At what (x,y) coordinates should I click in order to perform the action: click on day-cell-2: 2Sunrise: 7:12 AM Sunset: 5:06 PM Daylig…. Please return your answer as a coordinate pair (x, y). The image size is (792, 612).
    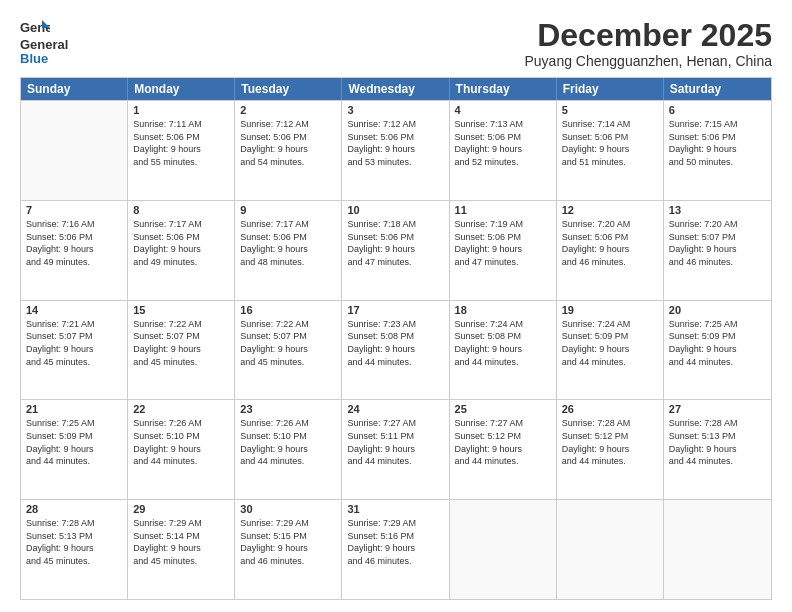
    Looking at the image, I should click on (288, 150).